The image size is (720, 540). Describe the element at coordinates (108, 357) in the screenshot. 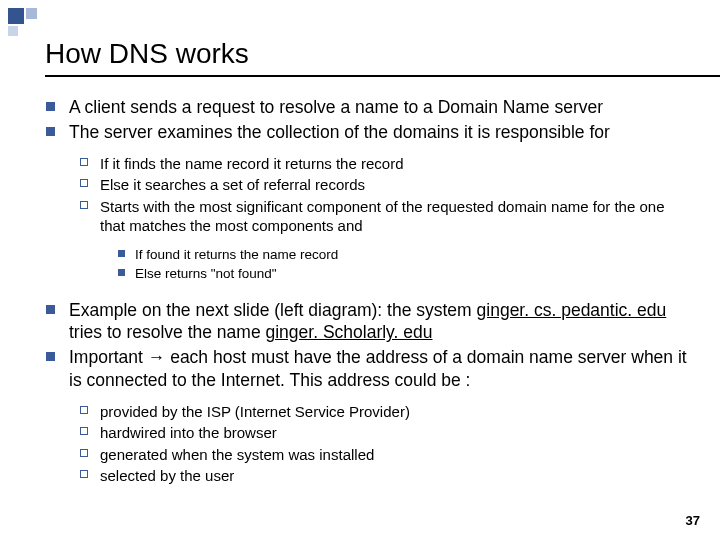

I see `text-part: Important` at that location.